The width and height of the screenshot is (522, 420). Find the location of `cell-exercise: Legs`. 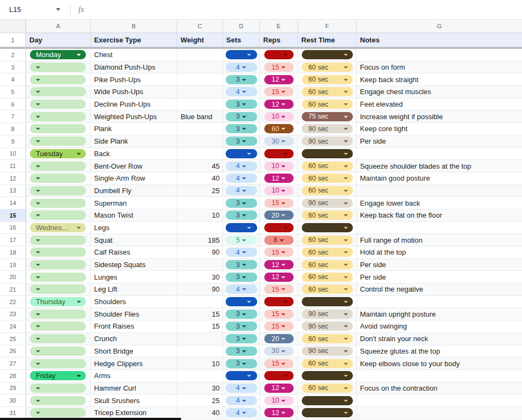

cell-exercise: Legs is located at coordinates (134, 228).